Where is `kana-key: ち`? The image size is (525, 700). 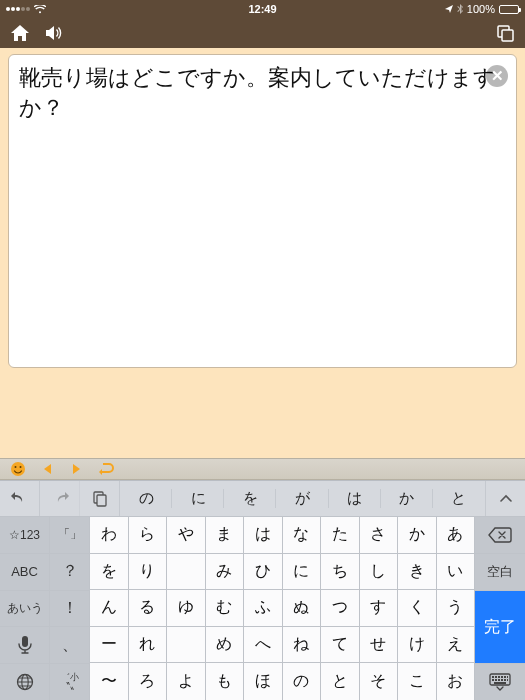
kana-key: ち is located at coordinates (340, 572).